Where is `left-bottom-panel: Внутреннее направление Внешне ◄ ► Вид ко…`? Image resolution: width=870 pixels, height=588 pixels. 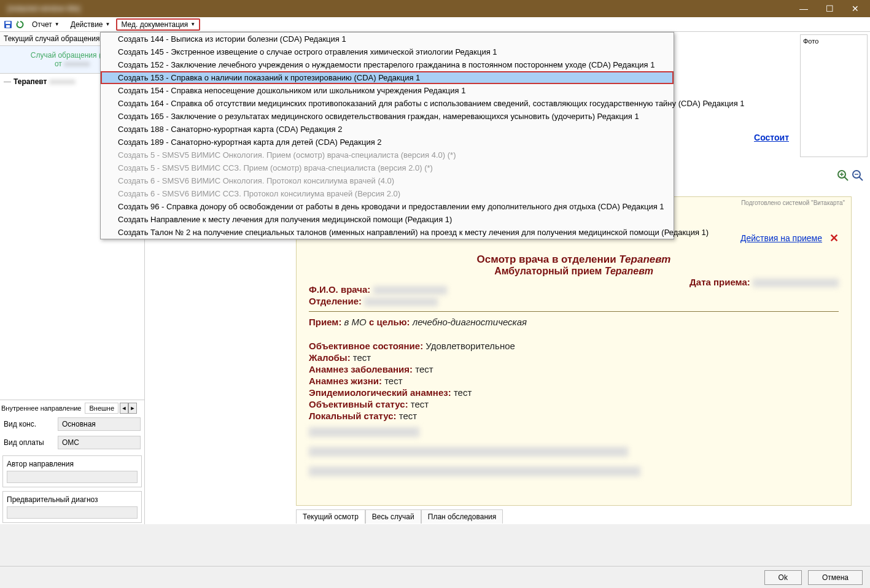
left-bottom-panel: Внутреннее направление Внешне ◄ ► Вид ко… is located at coordinates (72, 462).